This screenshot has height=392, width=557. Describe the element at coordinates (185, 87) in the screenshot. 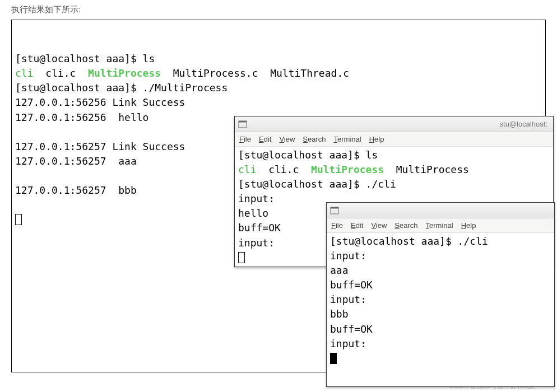

I see `cmd: ./MultiProcess` at that location.